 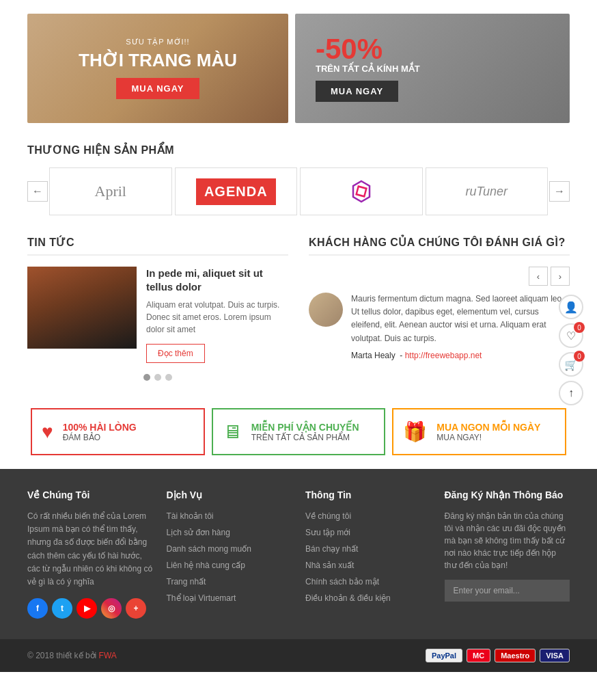 I want to click on feature-sub-3: MUA NGAY!, so click(x=488, y=438).